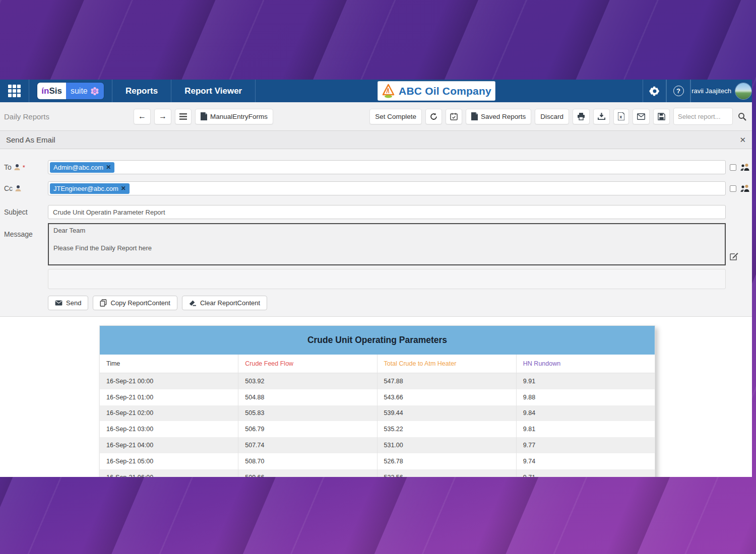  I want to click on forward-button: →, so click(163, 117).